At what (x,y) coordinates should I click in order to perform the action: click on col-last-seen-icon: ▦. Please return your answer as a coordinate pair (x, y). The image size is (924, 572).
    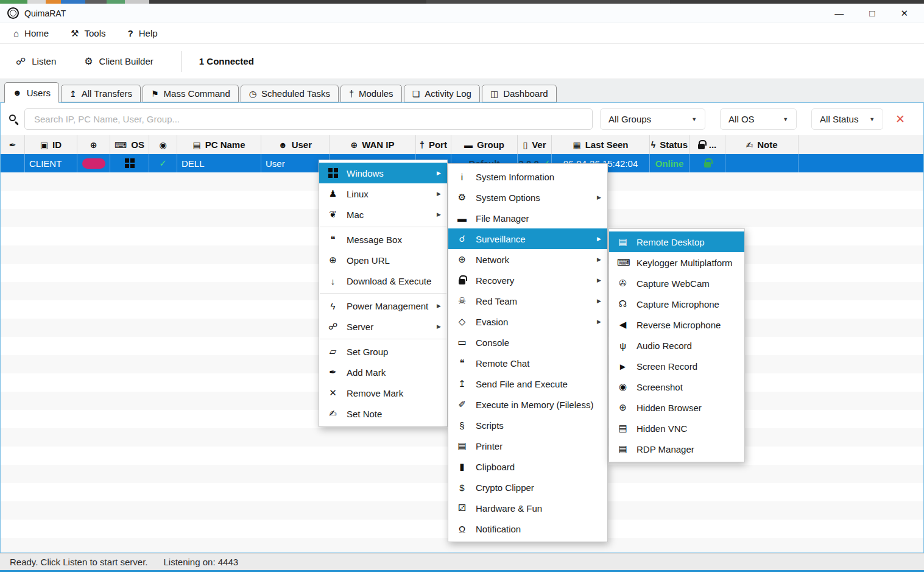
    Looking at the image, I should click on (576, 145).